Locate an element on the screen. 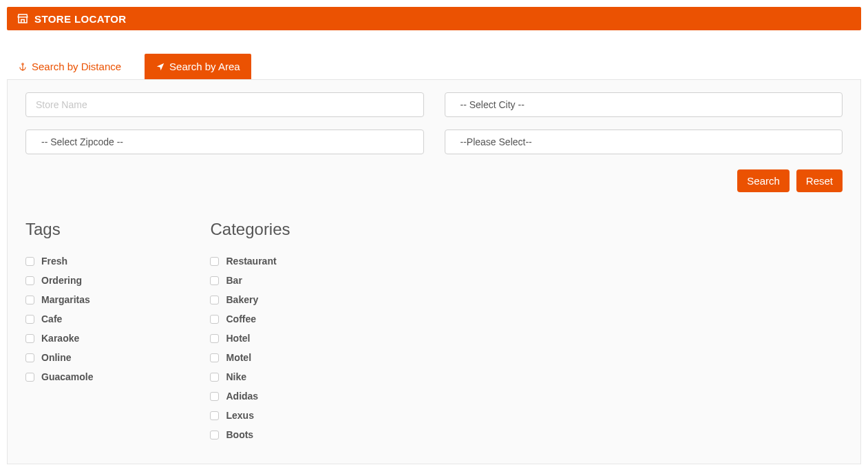 The height and width of the screenshot is (476, 868). tag-label: Guacamole is located at coordinates (67, 377).